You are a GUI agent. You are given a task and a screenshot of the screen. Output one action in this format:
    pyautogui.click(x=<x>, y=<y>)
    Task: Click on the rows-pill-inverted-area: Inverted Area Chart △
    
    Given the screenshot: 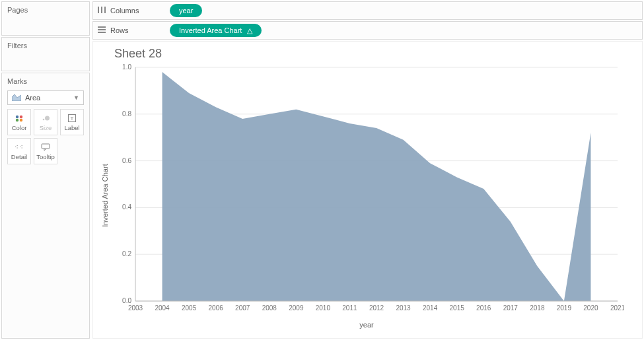 What is the action you would take?
    pyautogui.click(x=215, y=30)
    